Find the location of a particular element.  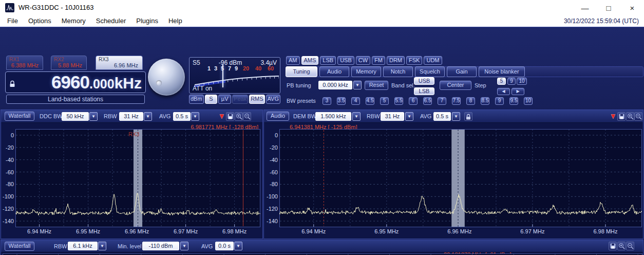

dem-bw-value: 1.500 kHz is located at coordinates (333, 116).